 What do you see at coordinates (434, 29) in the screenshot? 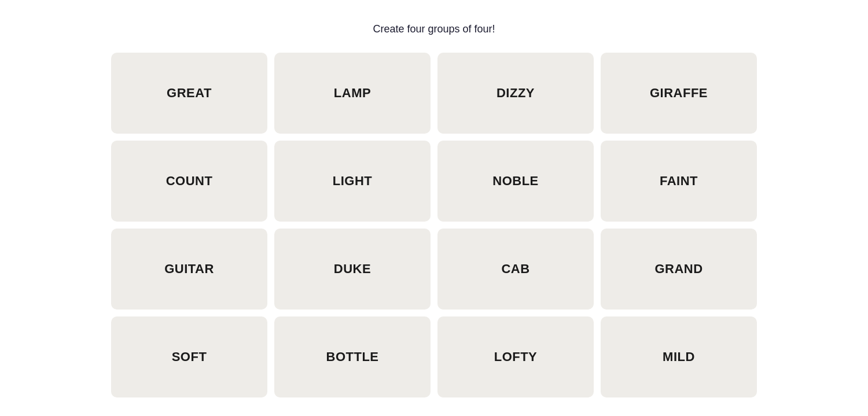
I see `page-subtitle: Create four groups of four!` at bounding box center [434, 29].